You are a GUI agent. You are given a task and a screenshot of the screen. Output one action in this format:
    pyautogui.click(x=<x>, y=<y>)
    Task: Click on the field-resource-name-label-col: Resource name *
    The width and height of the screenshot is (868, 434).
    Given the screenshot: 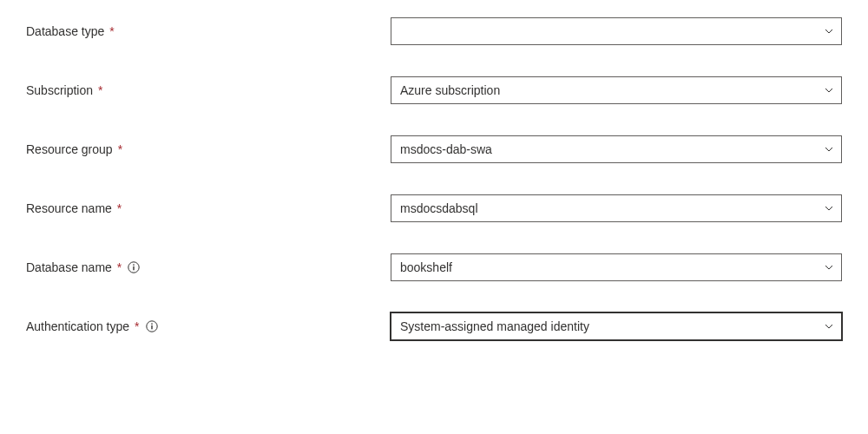 What is the action you would take?
    pyautogui.click(x=208, y=208)
    